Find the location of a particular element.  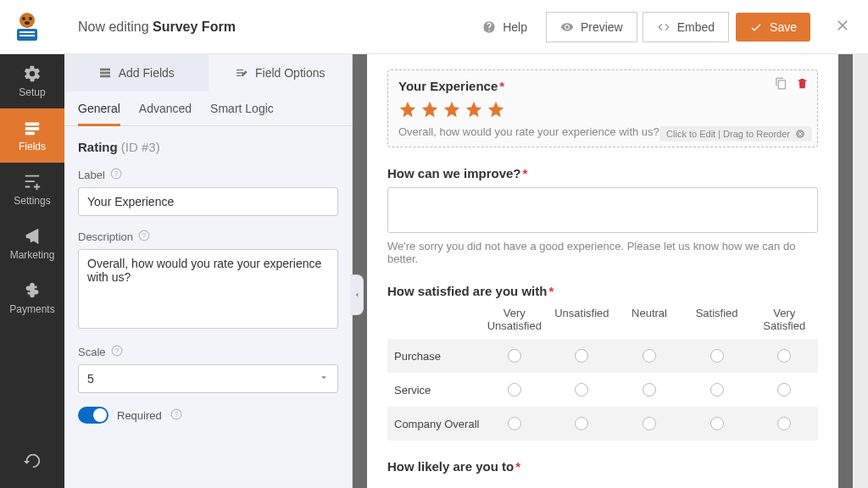

help-icon is located at coordinates (489, 27).